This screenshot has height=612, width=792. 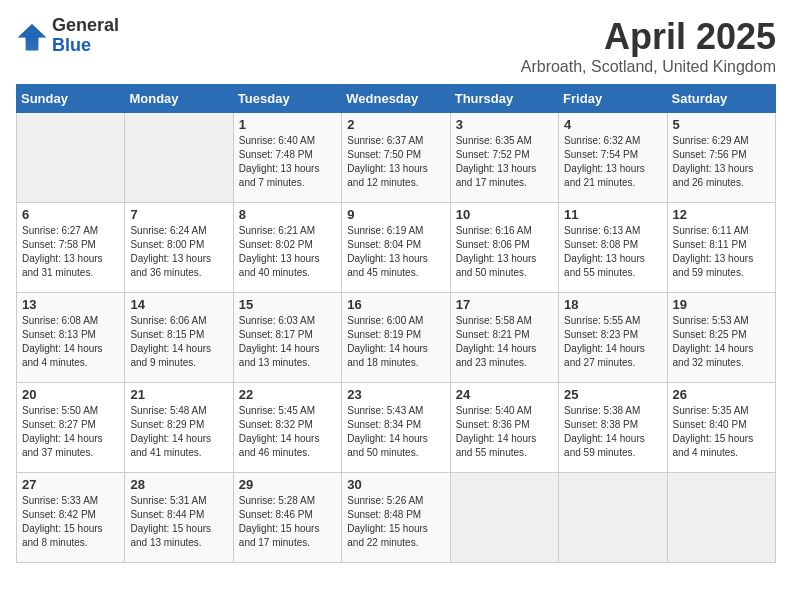 I want to click on day-number: 4, so click(x=612, y=124).